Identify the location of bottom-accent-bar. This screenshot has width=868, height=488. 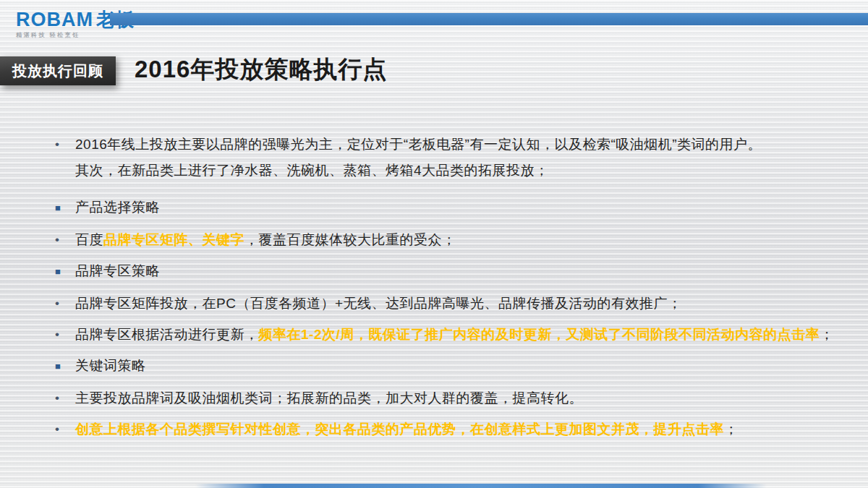
(481, 486).